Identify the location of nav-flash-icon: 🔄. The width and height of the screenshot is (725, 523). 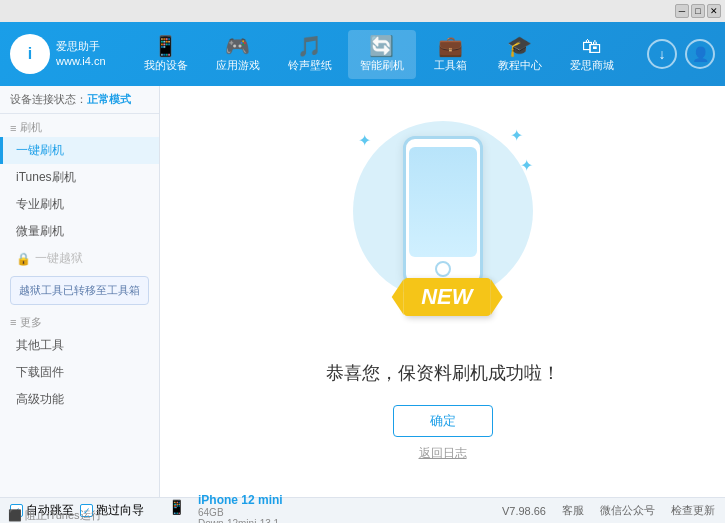
(382, 46).